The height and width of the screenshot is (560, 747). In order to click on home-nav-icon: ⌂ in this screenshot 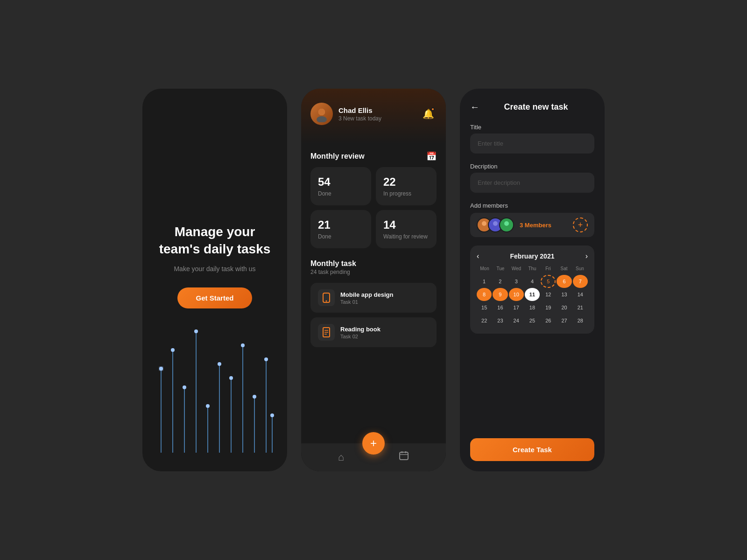, I will do `click(341, 457)`.